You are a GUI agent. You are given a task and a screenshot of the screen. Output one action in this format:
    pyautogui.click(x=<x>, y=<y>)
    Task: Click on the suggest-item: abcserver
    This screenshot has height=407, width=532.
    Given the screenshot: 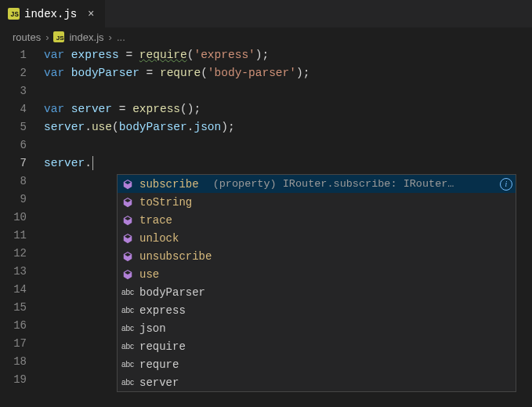 What is the action you would take?
    pyautogui.click(x=317, y=383)
    